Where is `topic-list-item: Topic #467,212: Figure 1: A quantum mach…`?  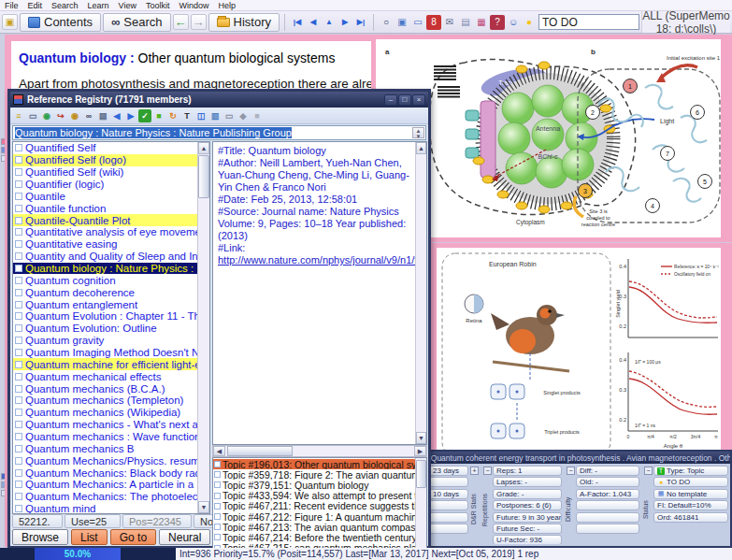 topic-list-item: Topic #467,212: Figure 1: A quantum mach… is located at coordinates (314, 516).